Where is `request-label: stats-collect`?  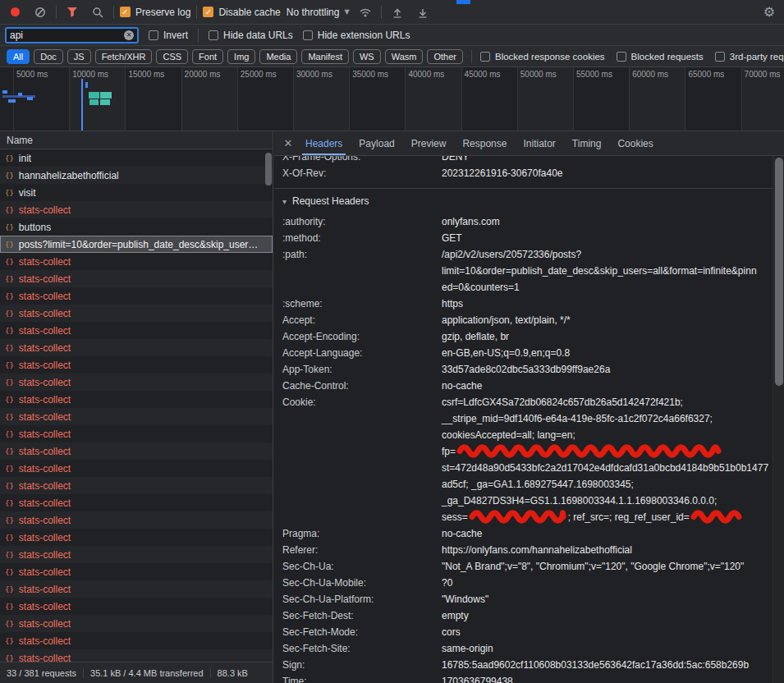 request-label: stats-collect is located at coordinates (44, 296).